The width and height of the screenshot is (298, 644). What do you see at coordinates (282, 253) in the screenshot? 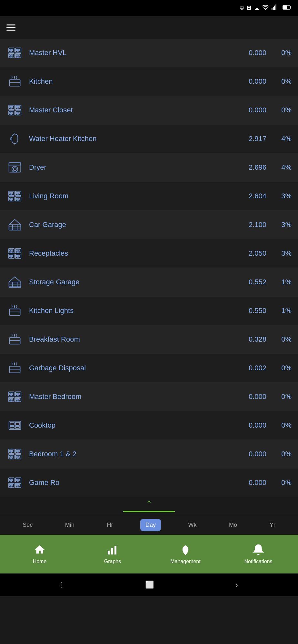
I see `device-percent: 3%` at bounding box center [282, 253].